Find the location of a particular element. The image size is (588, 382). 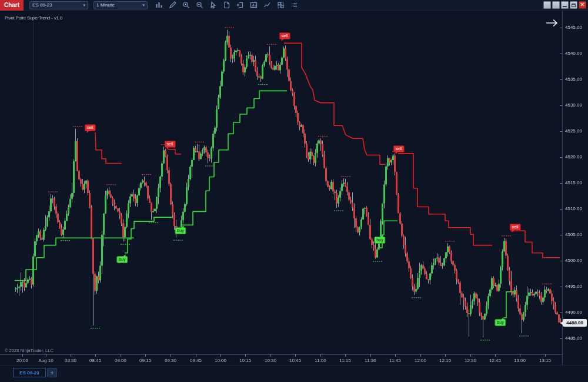

time-axis-label: 12:15 is located at coordinates (445, 360).